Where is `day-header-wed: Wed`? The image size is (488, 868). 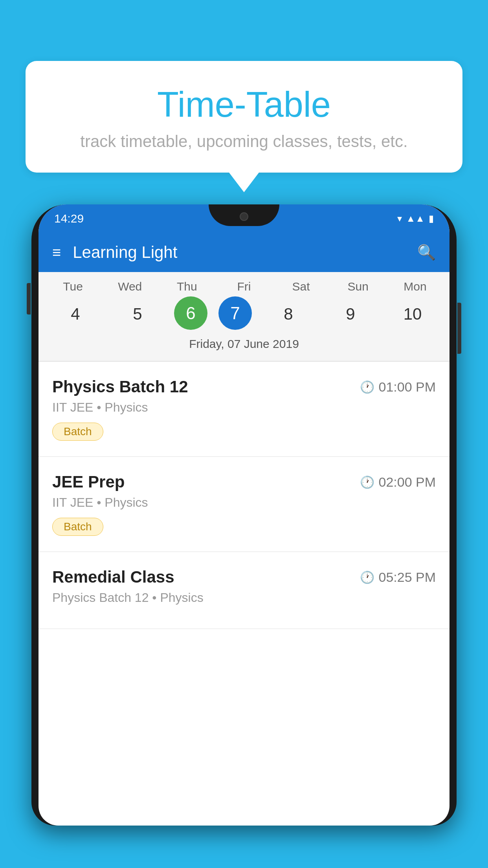
day-header-wed: Wed is located at coordinates (130, 287).